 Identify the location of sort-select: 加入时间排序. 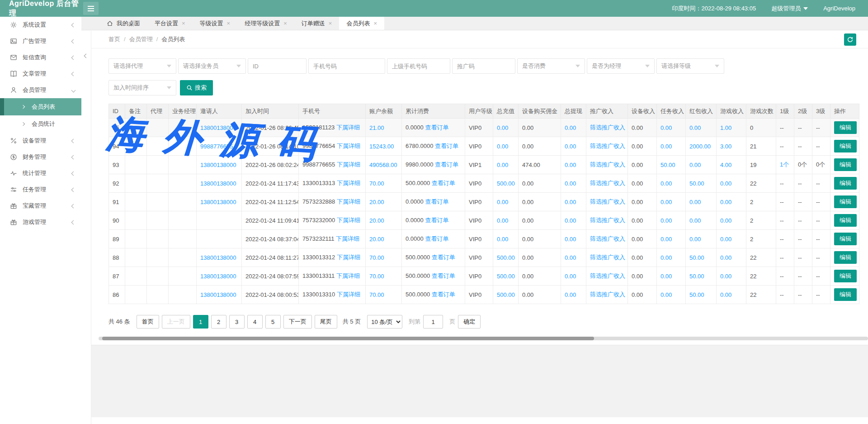
(142, 88).